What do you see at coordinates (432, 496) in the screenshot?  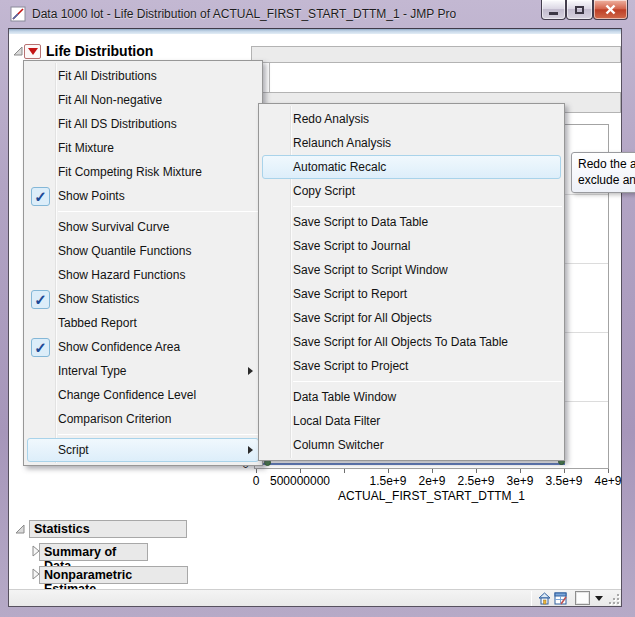 I see `x-axis-title: ACTUAL_FIRST_START_DTTM_1` at bounding box center [432, 496].